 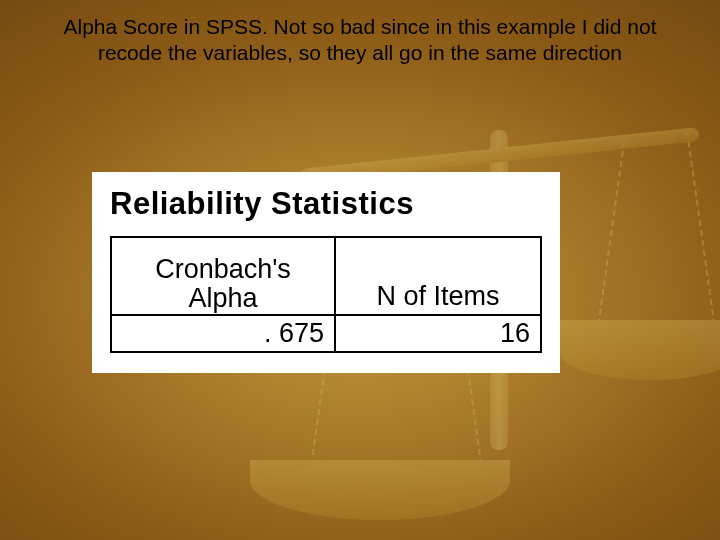 What do you see at coordinates (326, 204) in the screenshot?
I see `panel-heading: Reliability Statistics` at bounding box center [326, 204].